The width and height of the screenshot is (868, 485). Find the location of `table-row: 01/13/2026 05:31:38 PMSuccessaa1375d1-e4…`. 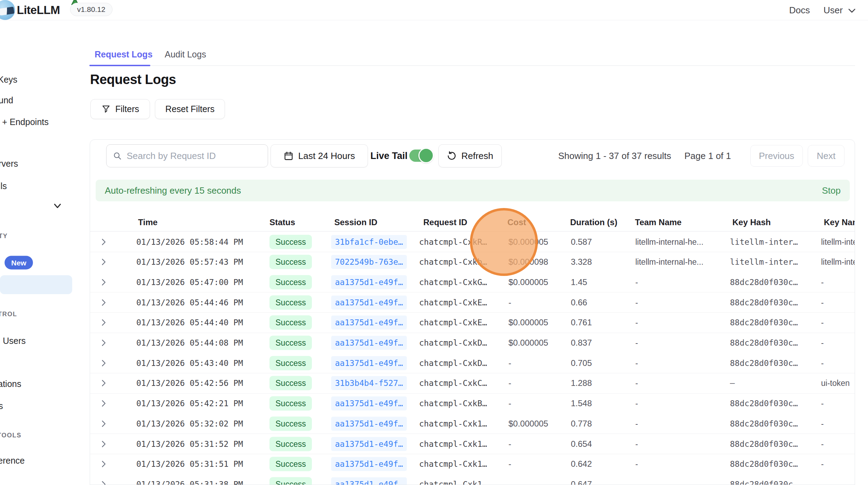

table-row: 01/13/2026 05:31:38 PMSuccessaa1375d1-e4… is located at coordinates (472, 480).